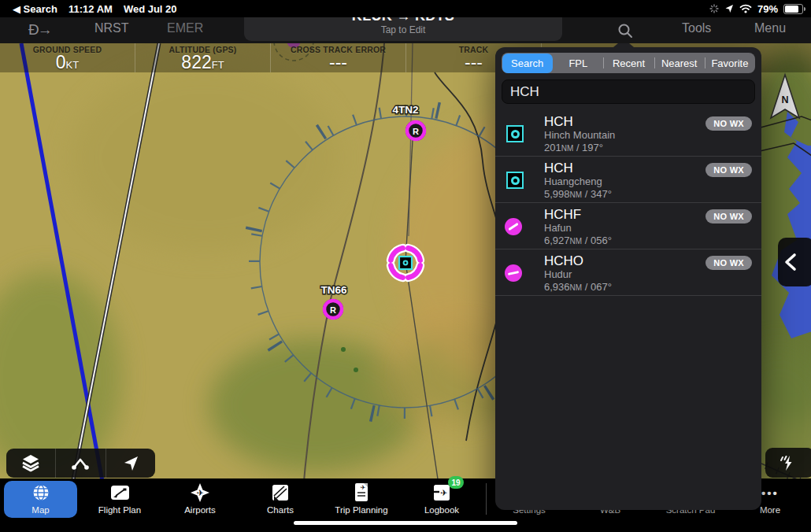  Describe the element at coordinates (41, 493) in the screenshot. I see `globe-icon` at that location.